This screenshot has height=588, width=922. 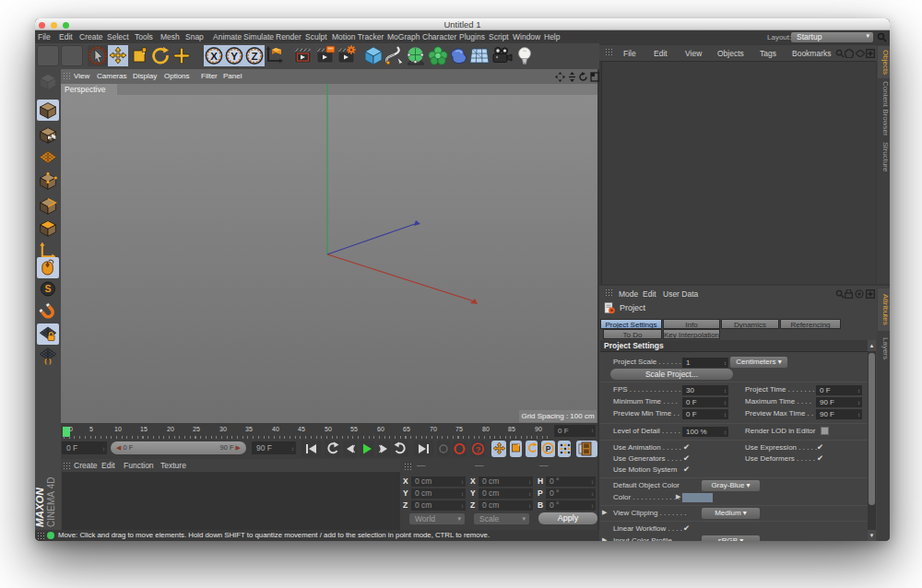 I want to click on svg-text: Y, so click(x=234, y=56).